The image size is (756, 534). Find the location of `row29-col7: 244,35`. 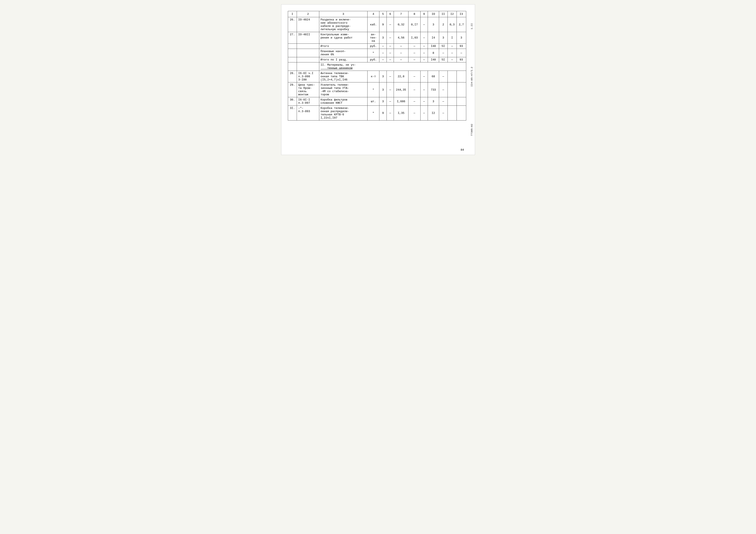

row29-col7: 244,35 is located at coordinates (401, 90).